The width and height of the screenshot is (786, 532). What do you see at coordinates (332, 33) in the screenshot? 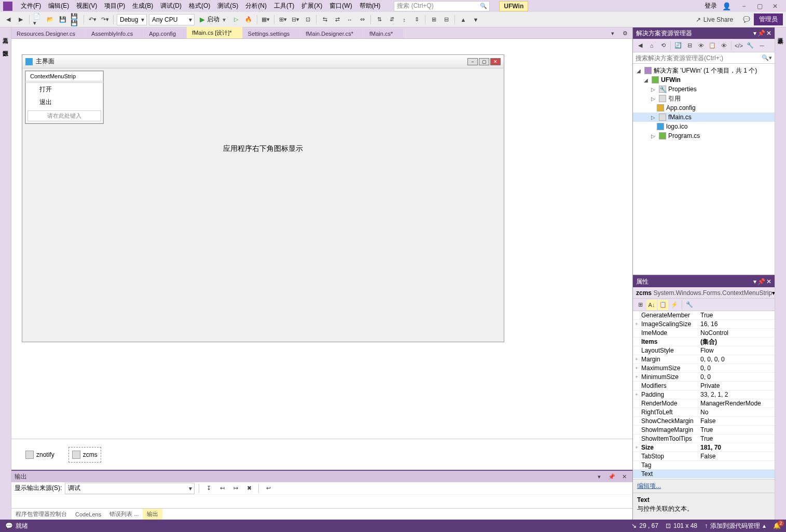
I see `doc-tab: fMain.Designer.cs*` at bounding box center [332, 33].